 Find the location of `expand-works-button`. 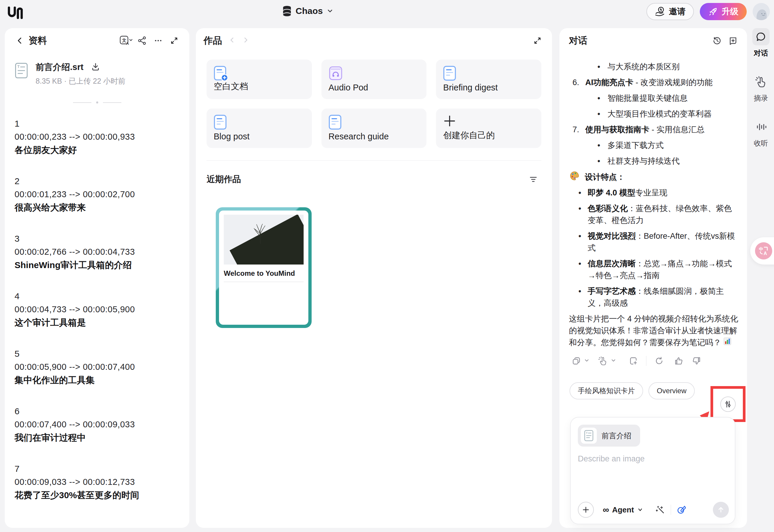

expand-works-button is located at coordinates (537, 41).